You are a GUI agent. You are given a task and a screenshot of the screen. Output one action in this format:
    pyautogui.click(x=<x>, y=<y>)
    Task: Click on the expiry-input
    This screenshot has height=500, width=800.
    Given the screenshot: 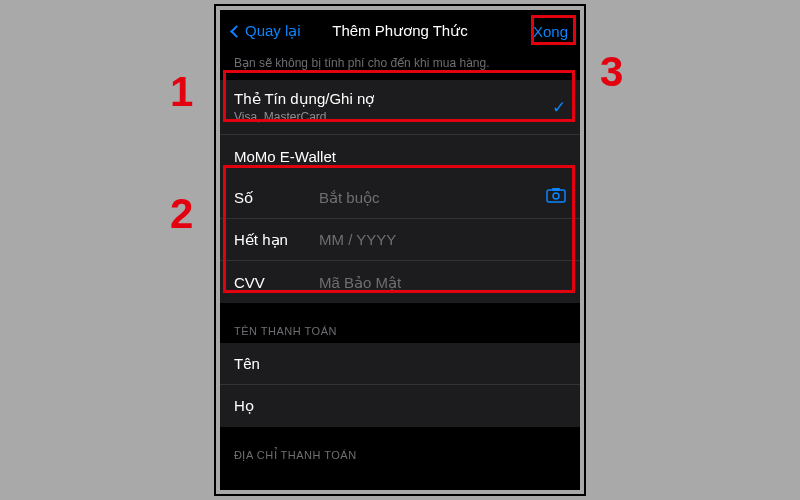 What is the action you would take?
    pyautogui.click(x=442, y=240)
    